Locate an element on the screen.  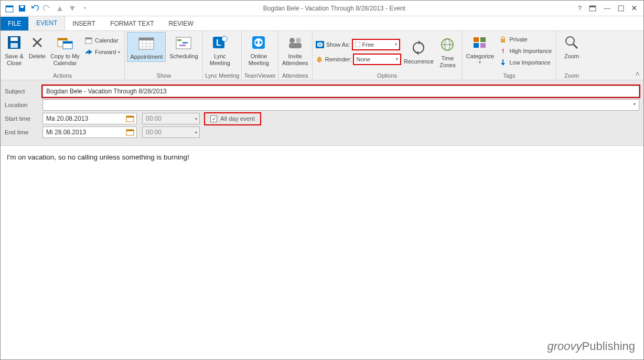
recurrence-button: Recurrence is located at coordinates (418, 51).